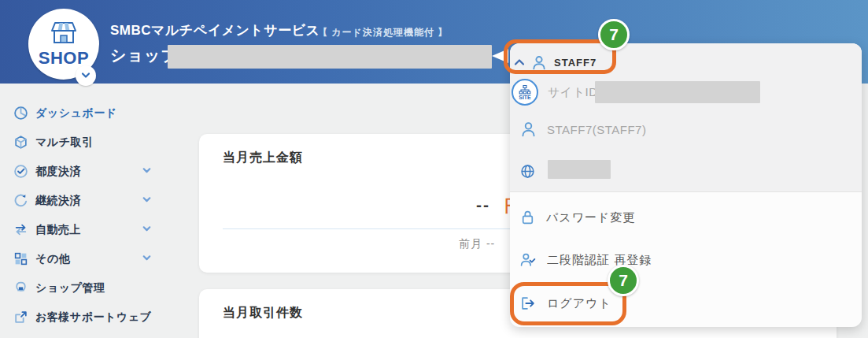 The height and width of the screenshot is (338, 868). Describe the element at coordinates (529, 129) in the screenshot. I see `user-icon` at that location.